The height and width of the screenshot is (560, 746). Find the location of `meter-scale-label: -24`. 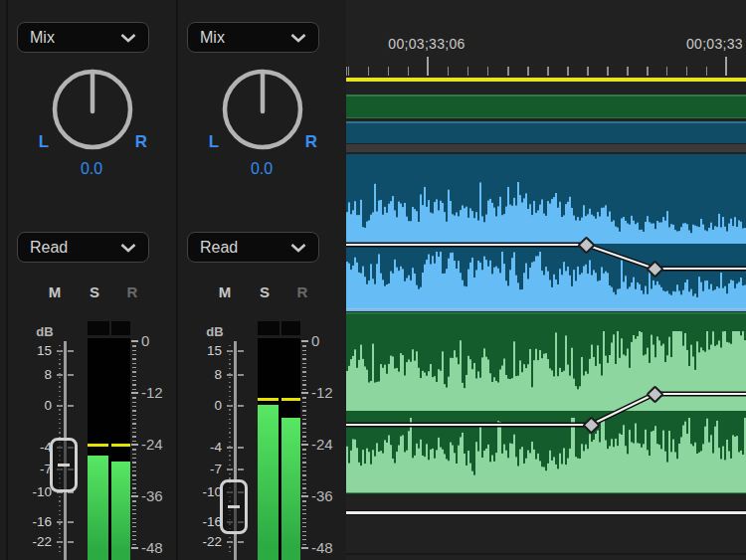

meter-scale-label: -24 is located at coordinates (158, 444).